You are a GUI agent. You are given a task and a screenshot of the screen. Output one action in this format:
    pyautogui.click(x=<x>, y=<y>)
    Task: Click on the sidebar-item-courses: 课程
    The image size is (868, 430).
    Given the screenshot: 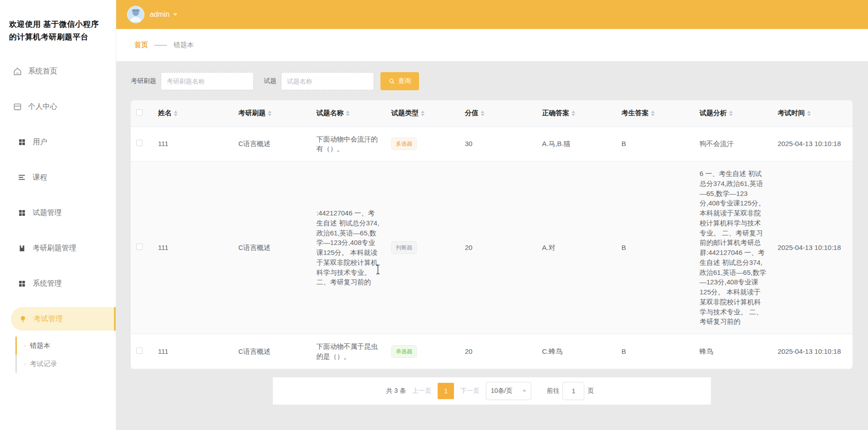 What is the action you would take?
    pyautogui.click(x=58, y=177)
    